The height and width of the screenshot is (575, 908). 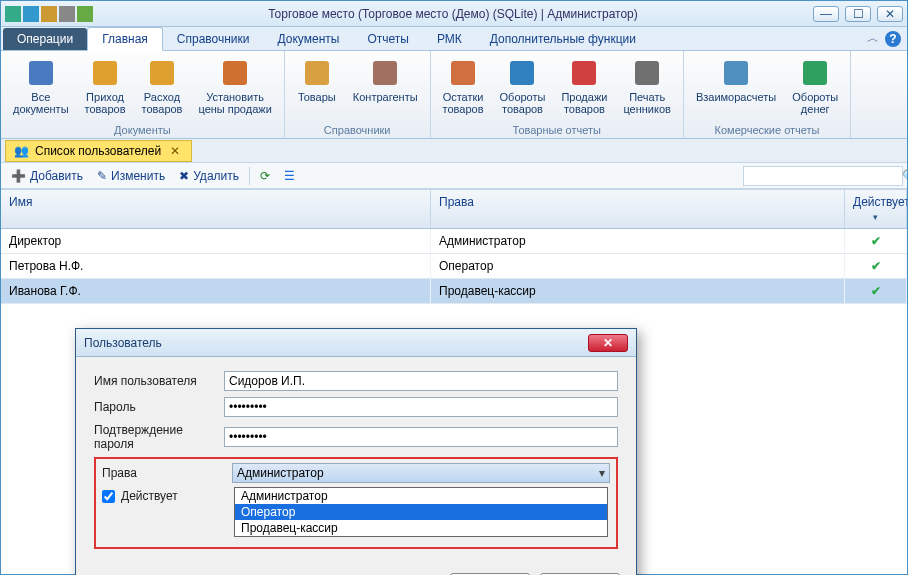 I want to click on confirm-value: •••••••••, so click(x=248, y=437).